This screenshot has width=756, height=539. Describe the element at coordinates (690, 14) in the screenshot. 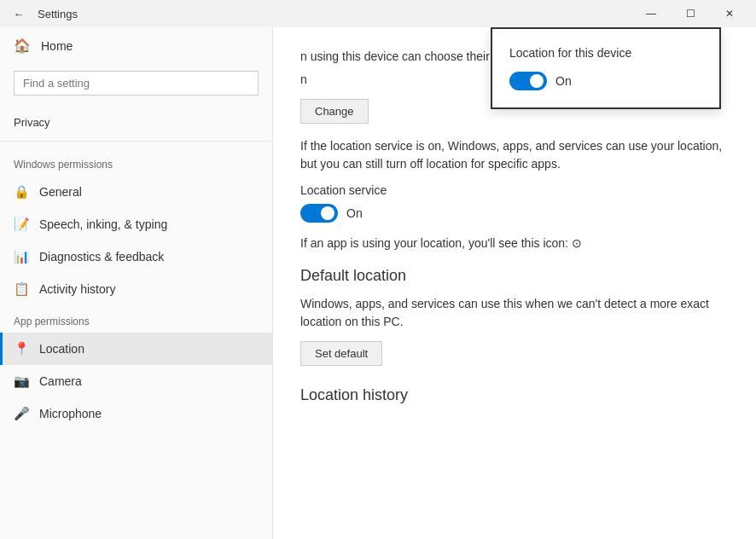

I see `titlebar-controls: — ☐ ✕` at that location.